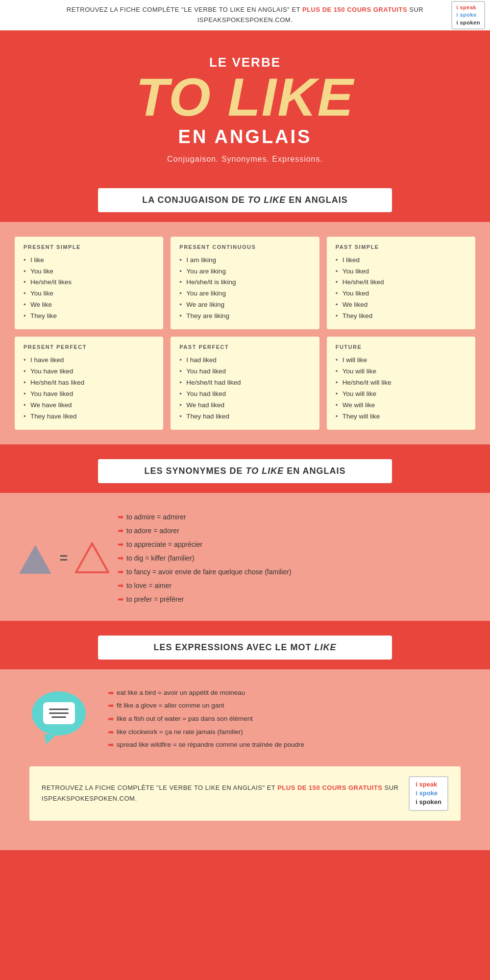 Image resolution: width=490 pixels, height=980 pixels. What do you see at coordinates (401, 383) in the screenshot?
I see `tense-card-future: FUTUREI will likeYou will likeHe/she/it …` at bounding box center [401, 383].